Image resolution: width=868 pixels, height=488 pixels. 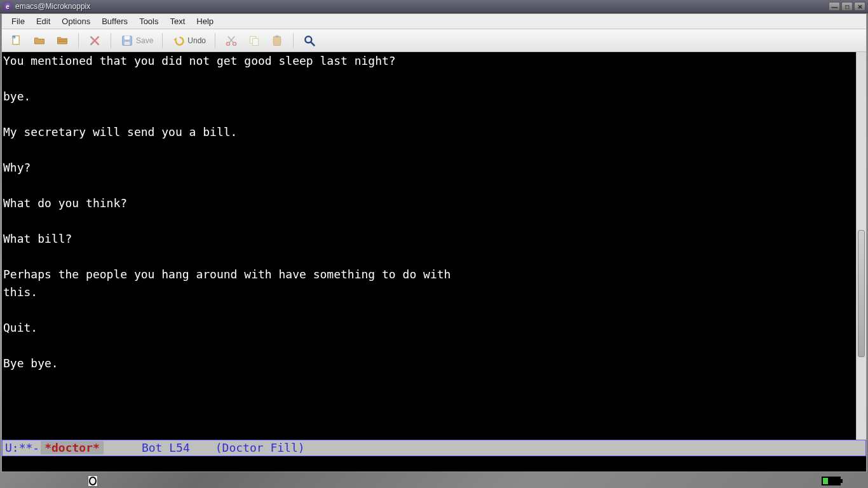 I want to click on new-file-icon: +, so click(x=17, y=41).